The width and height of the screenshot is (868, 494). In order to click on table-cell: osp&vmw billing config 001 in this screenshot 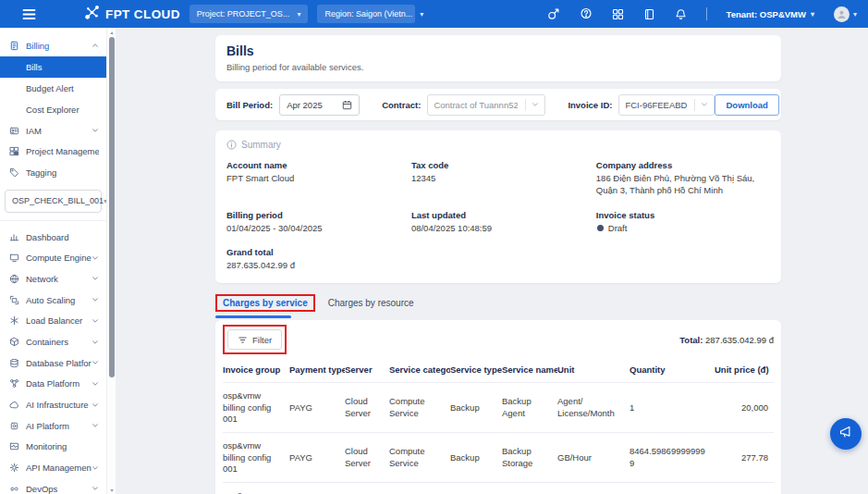, I will do `click(256, 408)`.